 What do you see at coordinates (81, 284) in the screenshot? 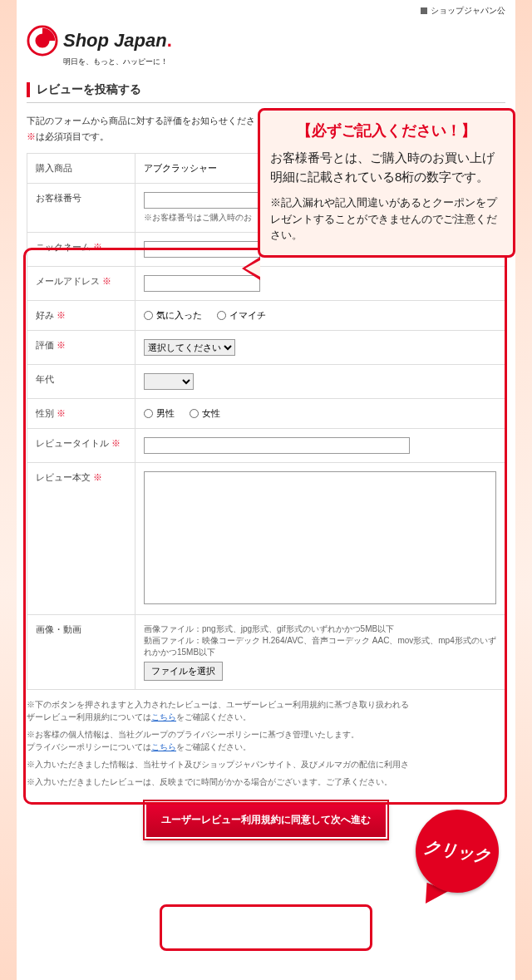
I see `label-email: メールアドレス ※` at bounding box center [81, 284].